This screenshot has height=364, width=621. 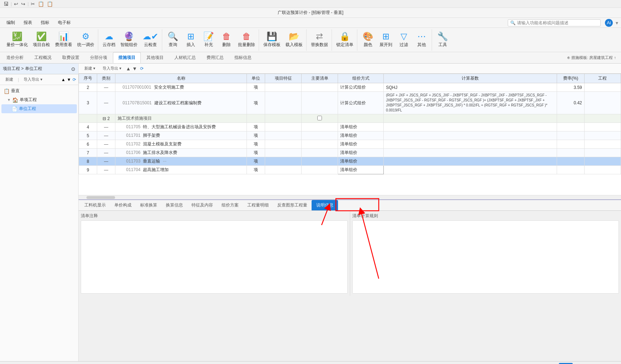 I want to click on menu-bar: 编制 报表 指标 电子标 🔍 Ai ▾, so click(x=310, y=23).